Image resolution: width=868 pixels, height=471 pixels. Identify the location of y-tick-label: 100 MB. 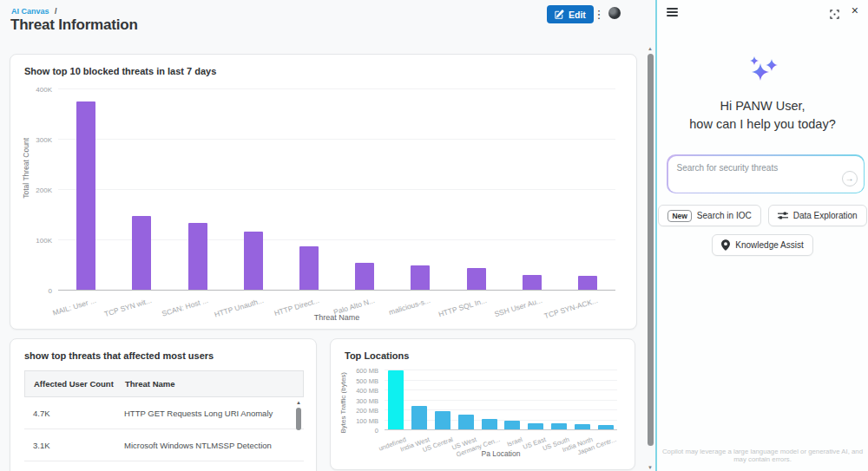
(367, 420).